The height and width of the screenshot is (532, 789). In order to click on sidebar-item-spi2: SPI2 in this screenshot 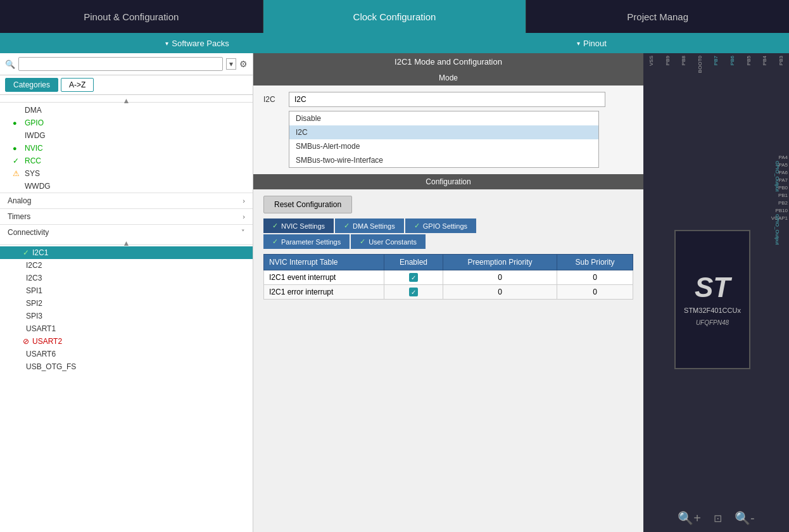, I will do `click(127, 303)`.